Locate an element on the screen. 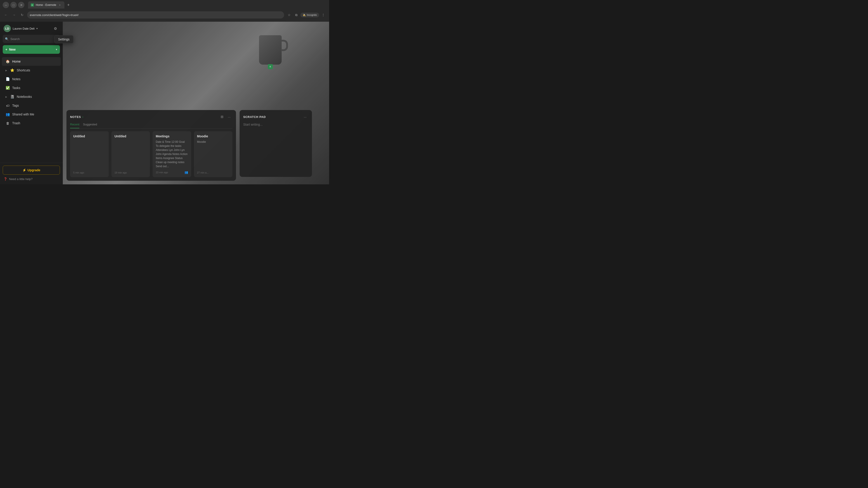  settings-popup: Settings is located at coordinates (64, 39).